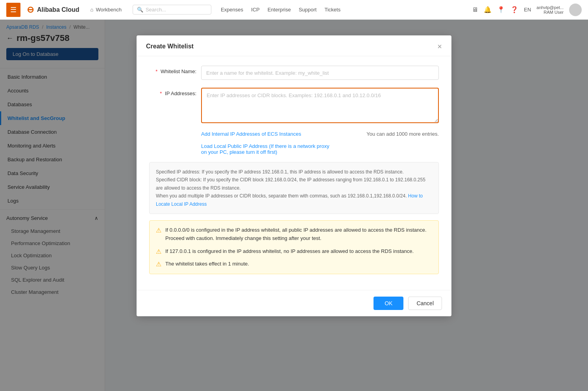 Image resolution: width=588 pixels, height=391 pixels. Describe the element at coordinates (232, 9) in the screenshot. I see `nav-expenses: Expenses` at that location.